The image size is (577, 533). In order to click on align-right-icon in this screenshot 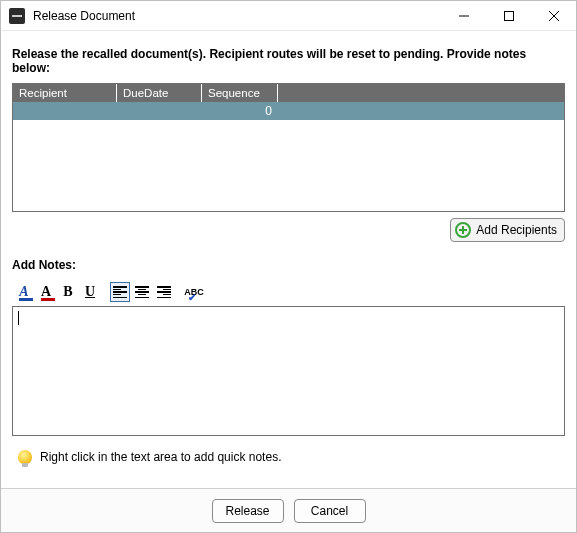, I will do `click(164, 292)`.